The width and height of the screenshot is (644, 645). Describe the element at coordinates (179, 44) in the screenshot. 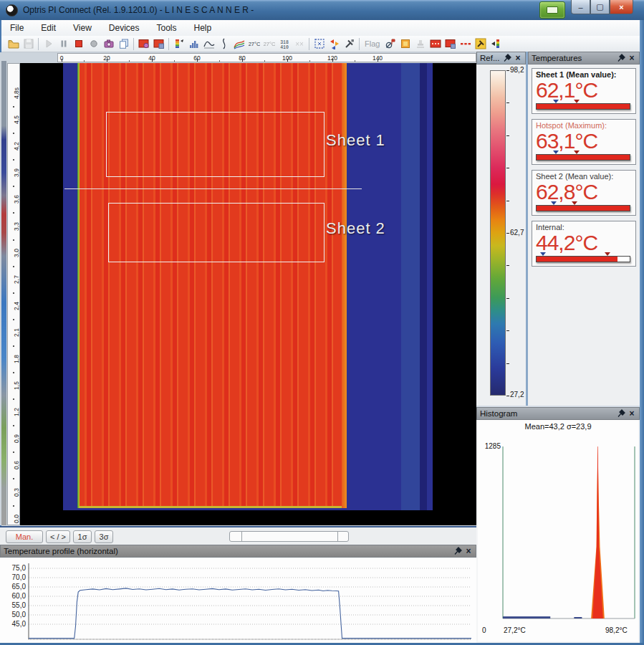

I see `palette-select-icon` at that location.